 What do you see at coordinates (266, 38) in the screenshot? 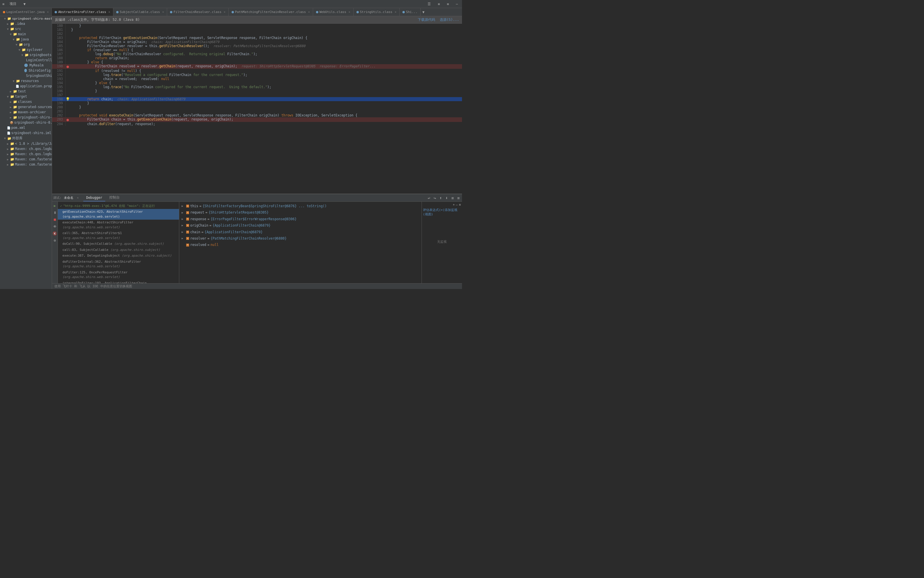
I see `line-code-183: protected FilterChain getExecutionChain(…` at bounding box center [266, 38].